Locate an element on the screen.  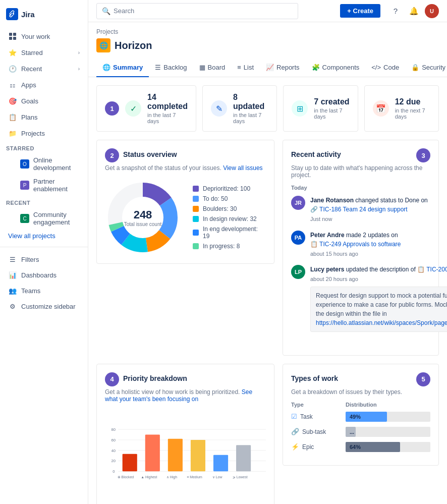
search-box: 🔍 Search is located at coordinates (197, 11).